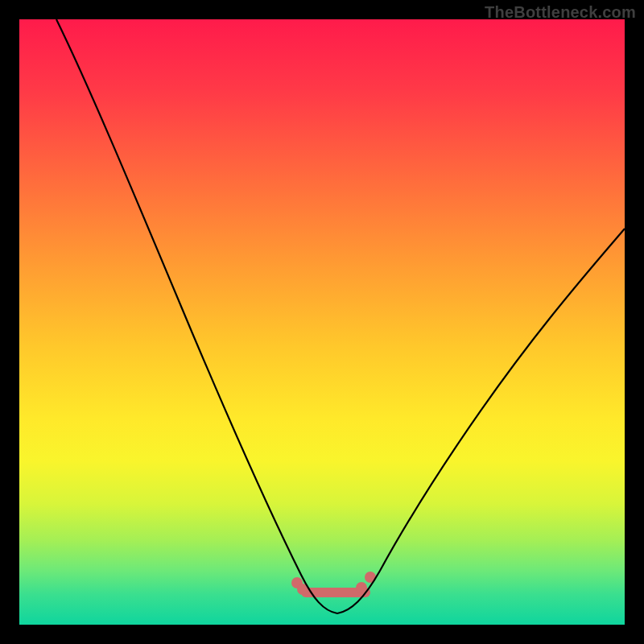  What do you see at coordinates (560, 13) in the screenshot?
I see `watermark-text: TheBottleneck.com` at bounding box center [560, 13].